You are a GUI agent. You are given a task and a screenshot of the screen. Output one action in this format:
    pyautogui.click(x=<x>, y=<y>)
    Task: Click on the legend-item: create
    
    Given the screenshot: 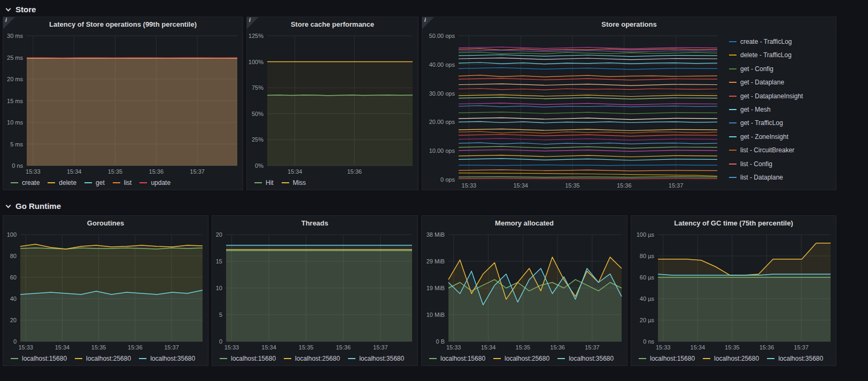 What is the action you would take?
    pyautogui.click(x=25, y=183)
    